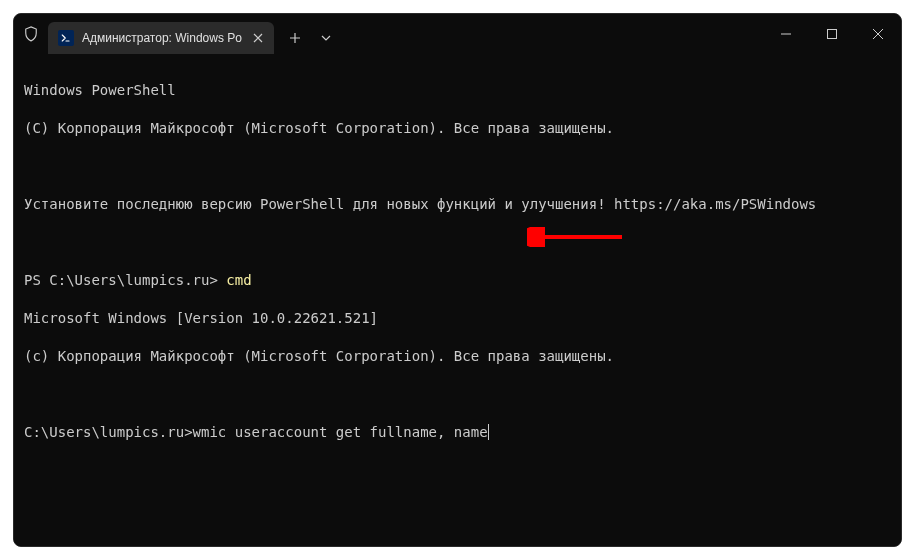 The width and height of the screenshot is (915, 560). I want to click on tab-powershell: Администратор: Windows Po, so click(161, 38).